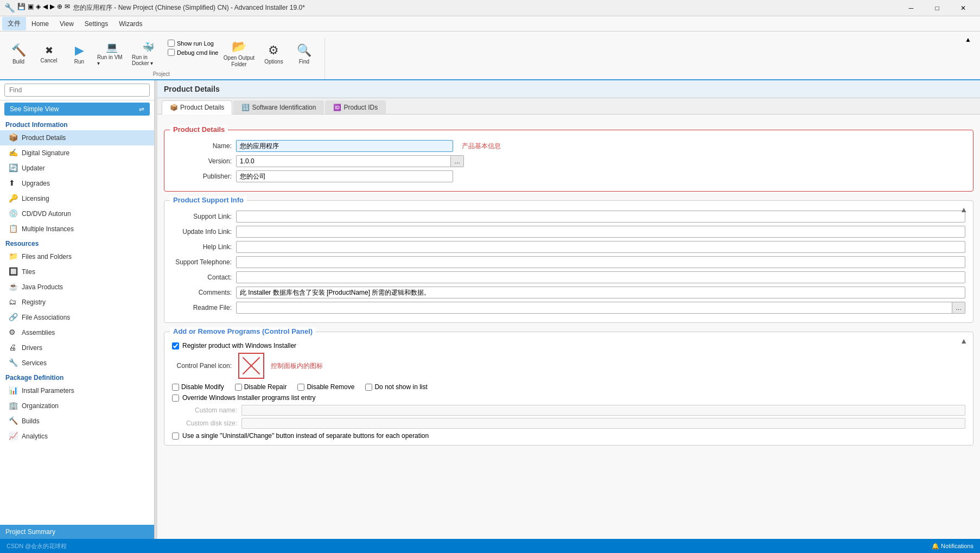 The image size is (980, 553). Describe the element at coordinates (273, 54) in the screenshot. I see `options-button: ⚙ Options` at that location.